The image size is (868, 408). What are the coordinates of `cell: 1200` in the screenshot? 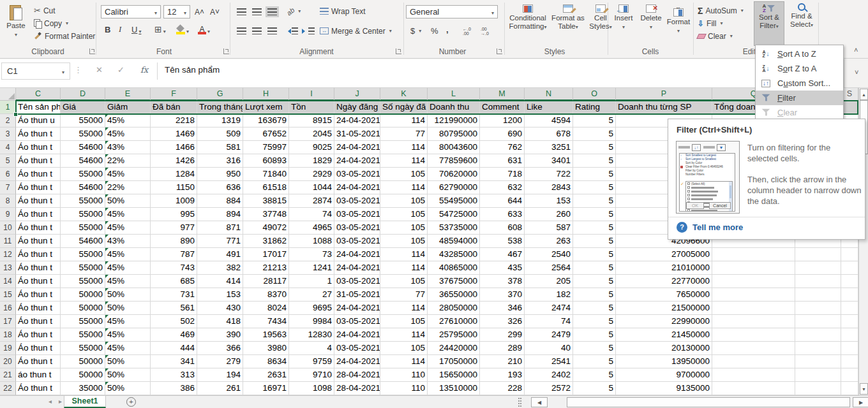 It's located at (502, 121).